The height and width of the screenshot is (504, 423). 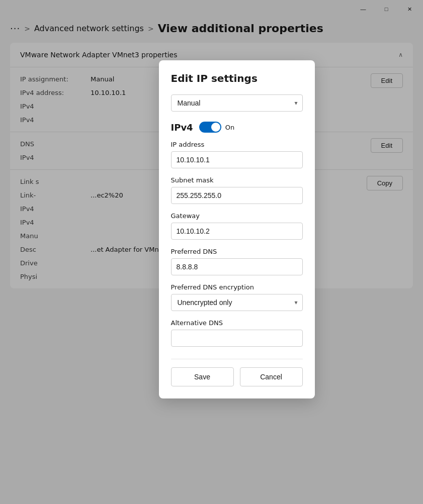 What do you see at coordinates (237, 195) in the screenshot?
I see `subnet-mask-input` at bounding box center [237, 195].